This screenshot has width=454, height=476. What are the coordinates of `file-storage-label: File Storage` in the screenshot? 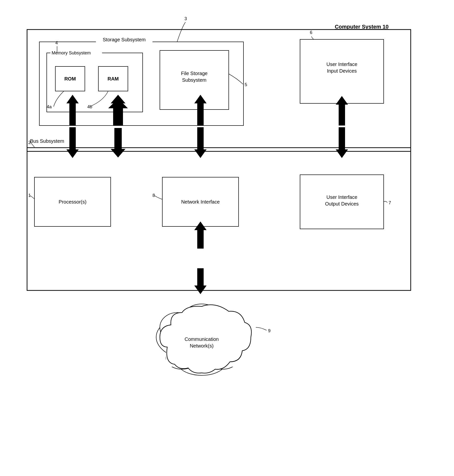 It's located at (194, 73).